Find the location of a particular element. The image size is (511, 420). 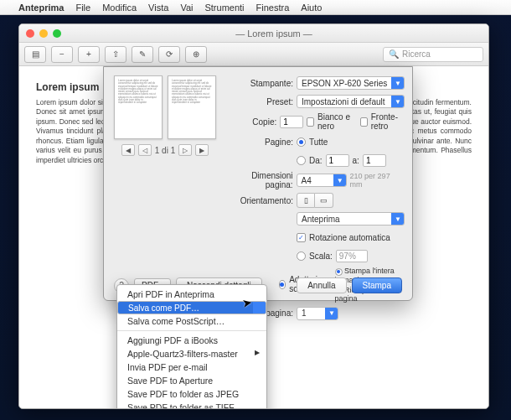

highlight-button: ✎ is located at coordinates (142, 54).